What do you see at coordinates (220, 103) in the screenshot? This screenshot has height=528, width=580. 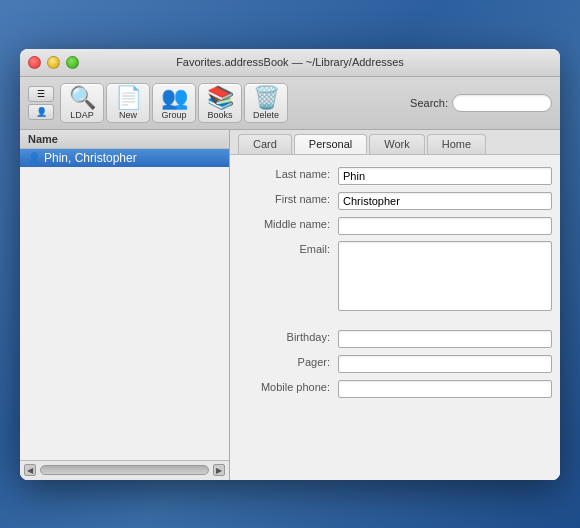 I see `books-button: 📚 Books` at bounding box center [220, 103].